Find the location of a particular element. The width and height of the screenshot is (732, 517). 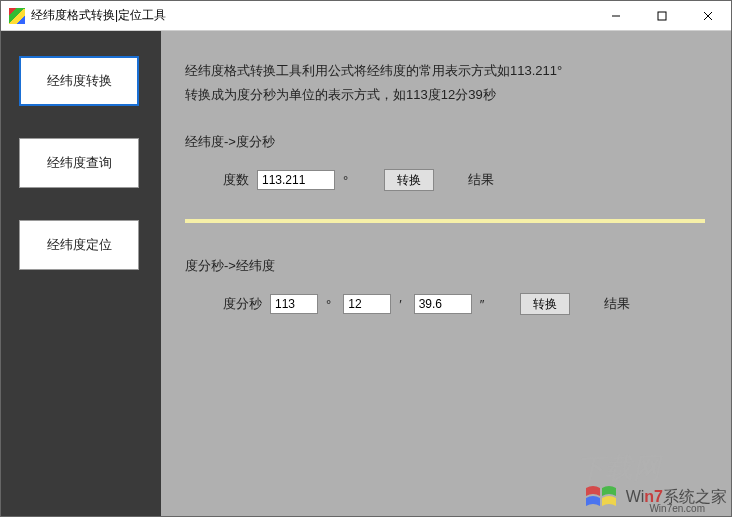

dms-label: 度分秒 is located at coordinates (242, 304).